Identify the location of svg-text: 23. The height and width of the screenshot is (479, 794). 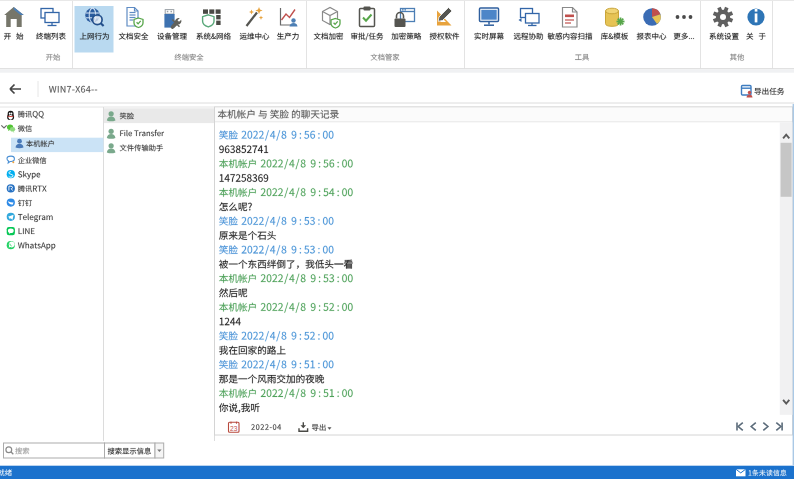
(234, 428).